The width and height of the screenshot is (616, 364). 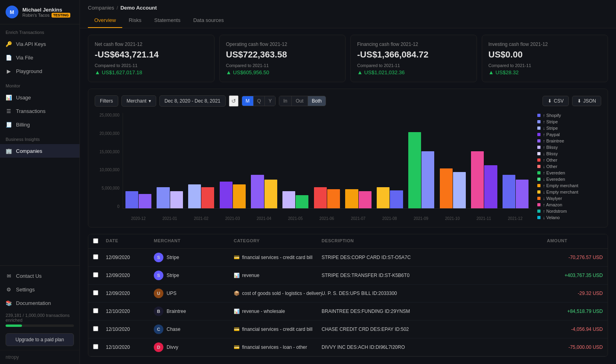 What do you see at coordinates (194, 347) in the screenshot?
I see `td-merchant: D Divvy` at bounding box center [194, 347].